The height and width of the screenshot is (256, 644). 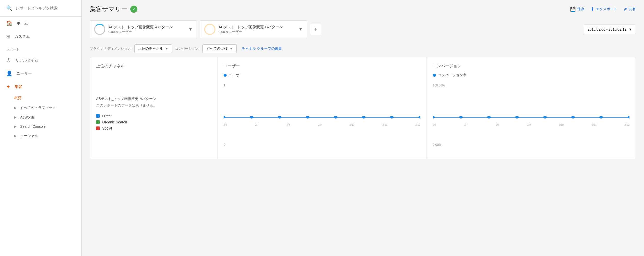 I want to click on date-picker-chevron: ▼, so click(x=630, y=29).